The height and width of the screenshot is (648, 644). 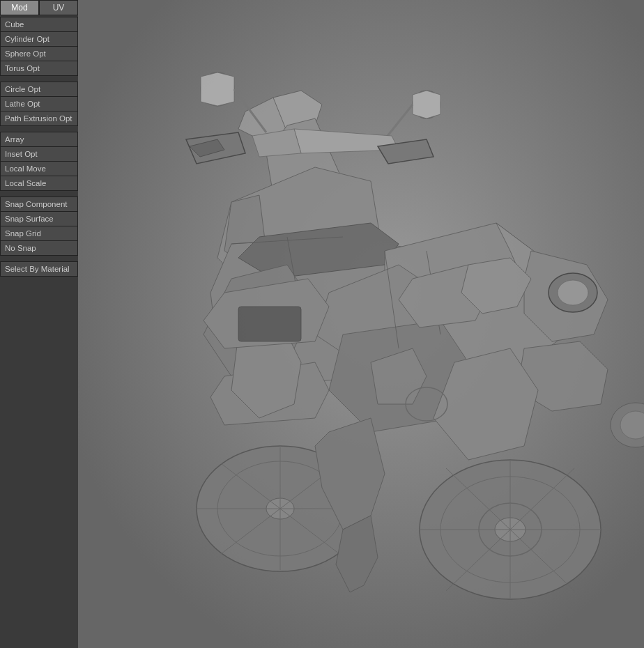 What do you see at coordinates (39, 39) in the screenshot?
I see `sidebar-btn-cylinder-opt: Cylinder Opt` at bounding box center [39, 39].